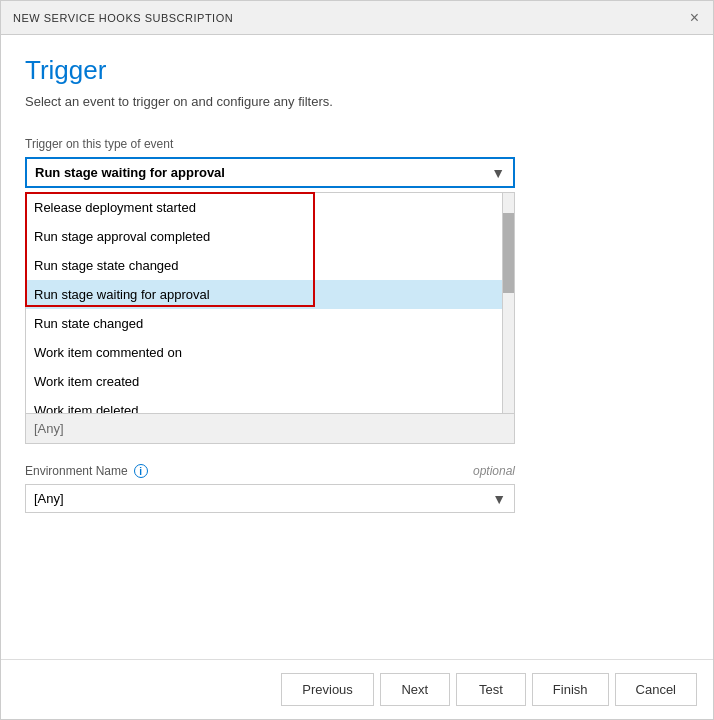 The image size is (714, 720). I want to click on previous-button: Previous, so click(328, 690).